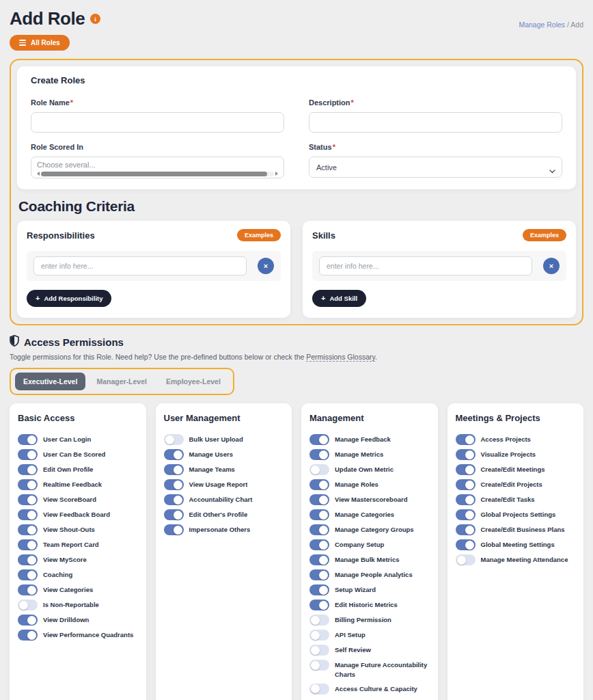  What do you see at coordinates (221, 499) in the screenshot?
I see `permission-label: Accountability Chart` at bounding box center [221, 499].